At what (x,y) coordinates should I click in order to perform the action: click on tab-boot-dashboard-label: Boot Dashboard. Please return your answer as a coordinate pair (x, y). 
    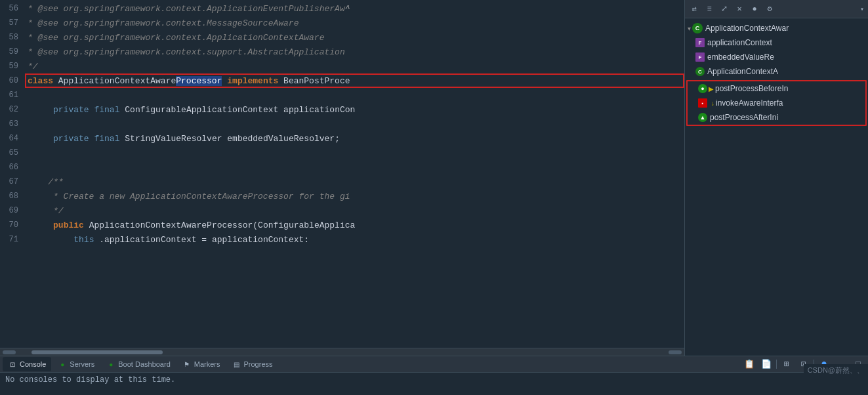
    Looking at the image, I should click on (144, 364).